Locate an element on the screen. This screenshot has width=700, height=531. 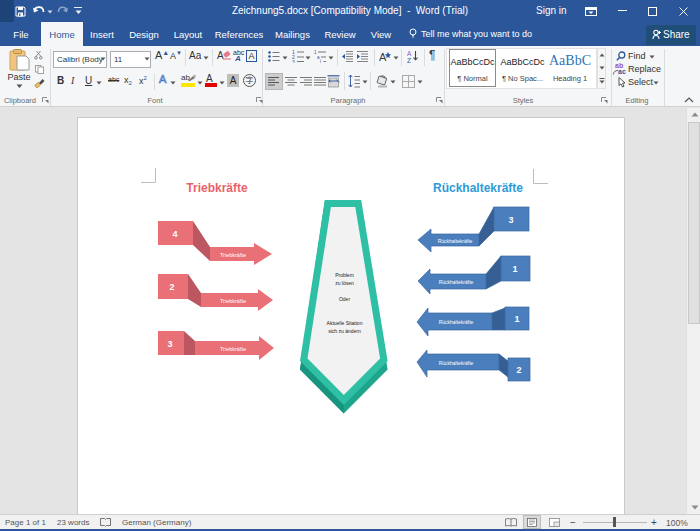
svg-text: 4 is located at coordinates (174, 234).